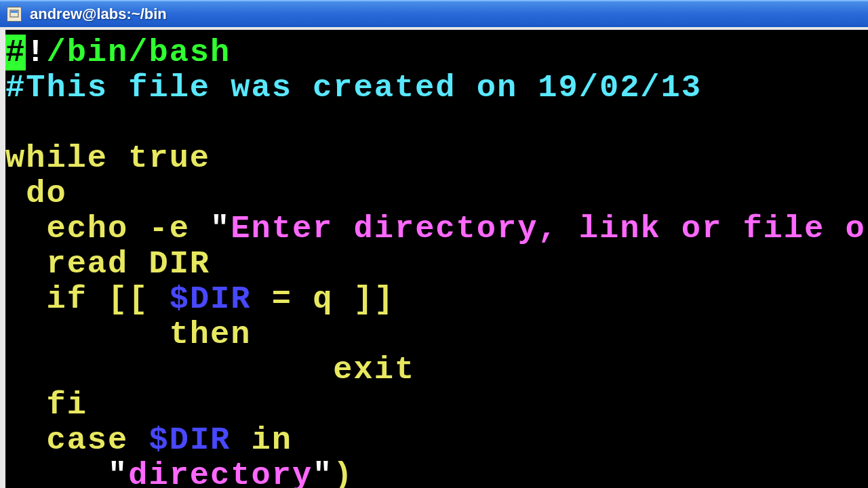 The image size is (868, 488). Describe the element at coordinates (437, 229) in the screenshot. I see `code-line: echo -e "Enter directory, link or file o…` at that location.